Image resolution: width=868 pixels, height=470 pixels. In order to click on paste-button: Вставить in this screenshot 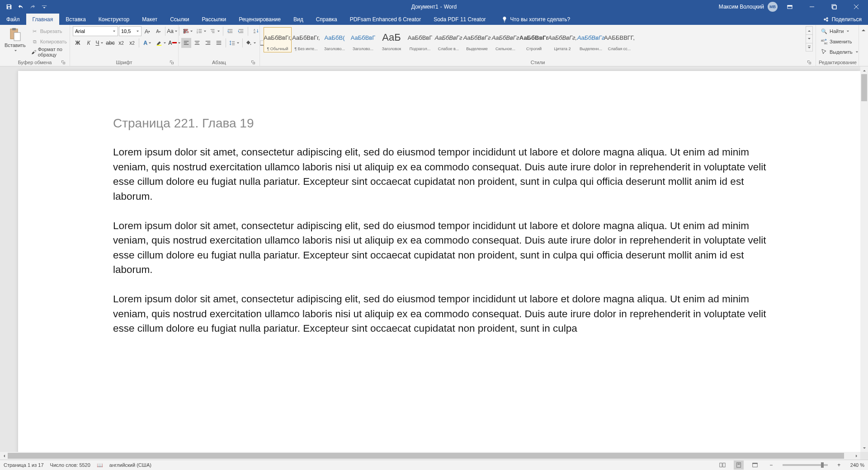, I will do `click(15, 40)`.